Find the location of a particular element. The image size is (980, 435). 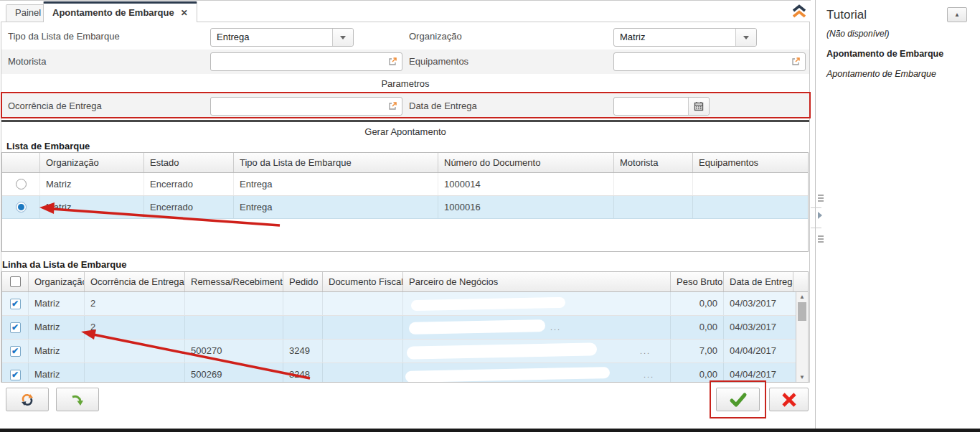

column-header: Documento Fiscal is located at coordinates (363, 281).